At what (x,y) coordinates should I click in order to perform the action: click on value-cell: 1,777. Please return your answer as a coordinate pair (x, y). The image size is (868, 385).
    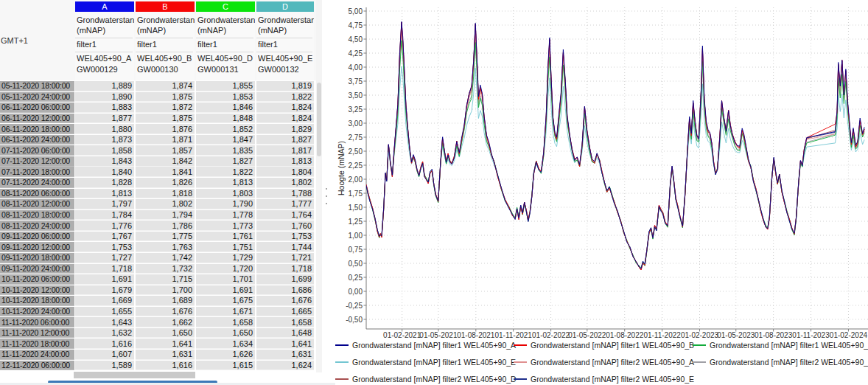
    Looking at the image, I should click on (285, 204).